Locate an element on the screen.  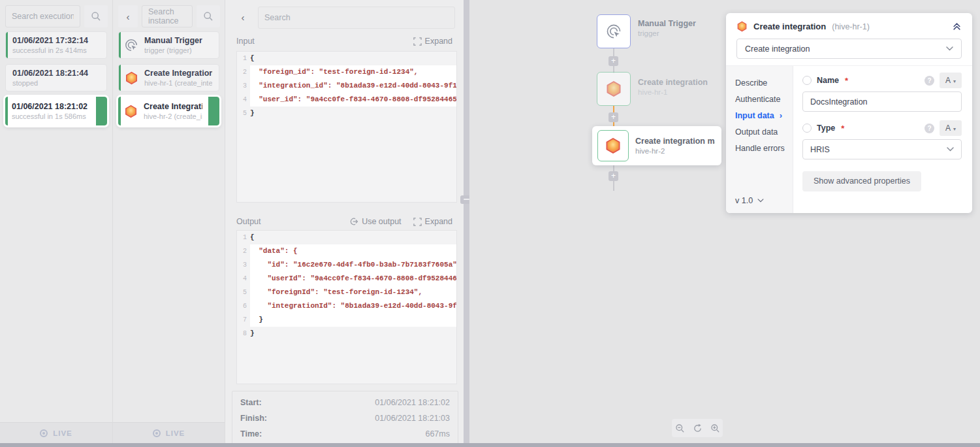
create-integration-node is located at coordinates (614, 89).